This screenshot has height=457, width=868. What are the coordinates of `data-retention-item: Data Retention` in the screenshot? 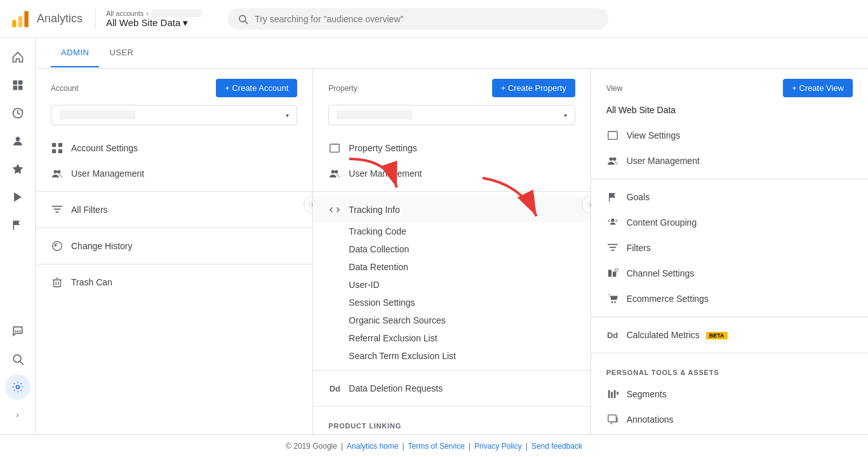 It's located at (451, 267).